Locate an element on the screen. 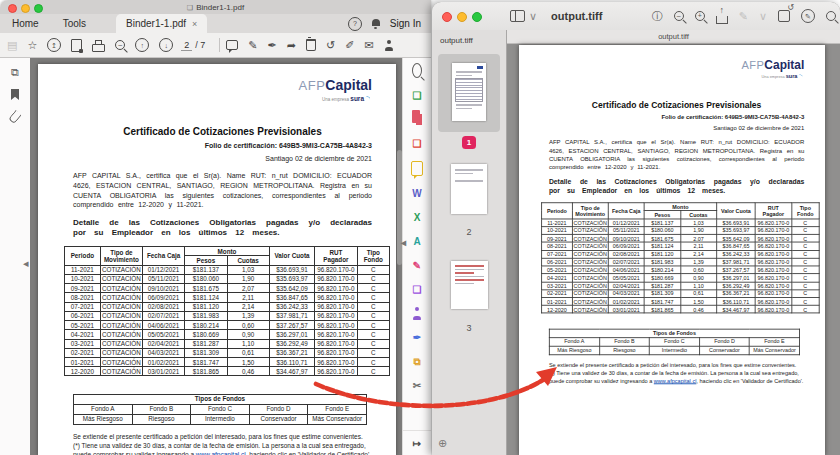 The width and height of the screenshot is (840, 455). detail-heading: Detalle de las Cotizaciones Obligatorias… is located at coordinates (676, 188).